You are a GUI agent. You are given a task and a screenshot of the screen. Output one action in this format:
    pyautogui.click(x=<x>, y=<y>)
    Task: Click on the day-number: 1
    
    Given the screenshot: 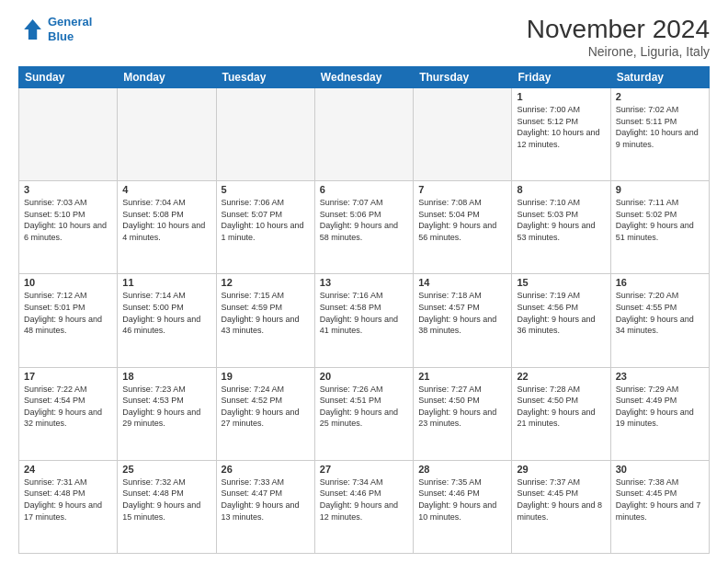 What is the action you would take?
    pyautogui.click(x=561, y=97)
    